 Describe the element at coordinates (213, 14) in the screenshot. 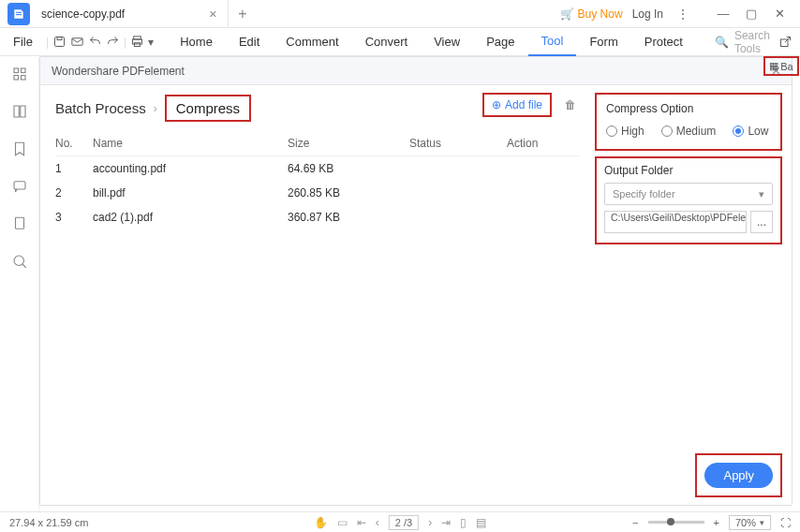

I see `close-tab-icon: ×` at that location.